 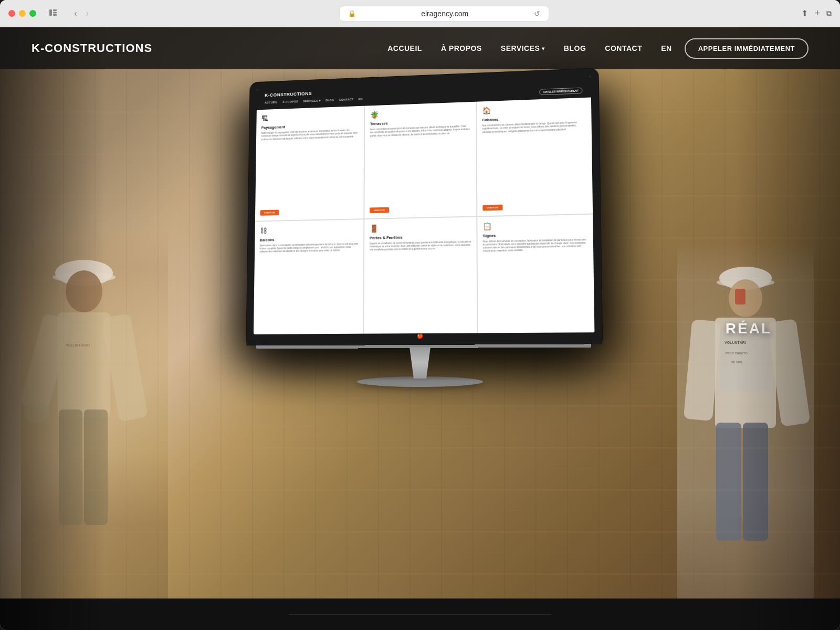 I want to click on svg-text: PELO DIREITO, so click(x=737, y=353).